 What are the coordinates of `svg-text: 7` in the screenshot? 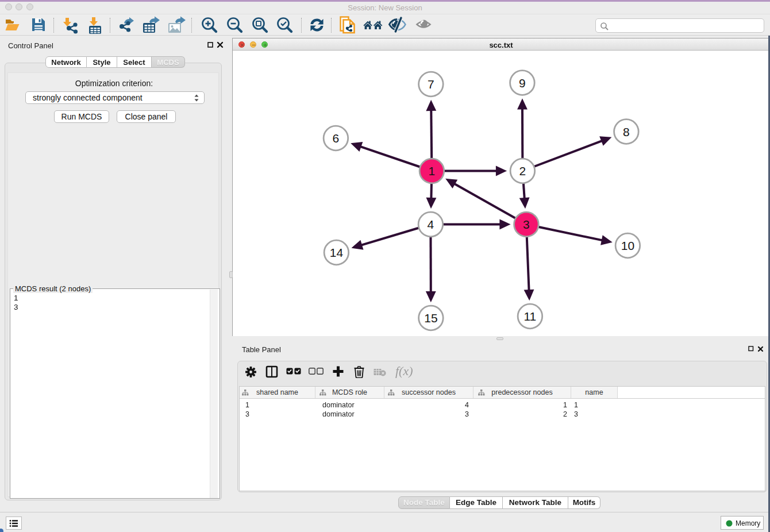 It's located at (431, 84).